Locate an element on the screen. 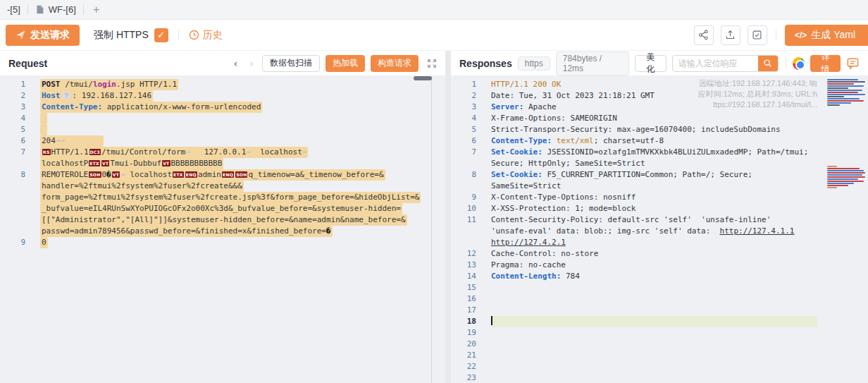 This screenshot has width=868, height=383. fuzz-highlight: handler=%2ftmui%2fsystem%2fuser%2fcreate… is located at coordinates (142, 186).